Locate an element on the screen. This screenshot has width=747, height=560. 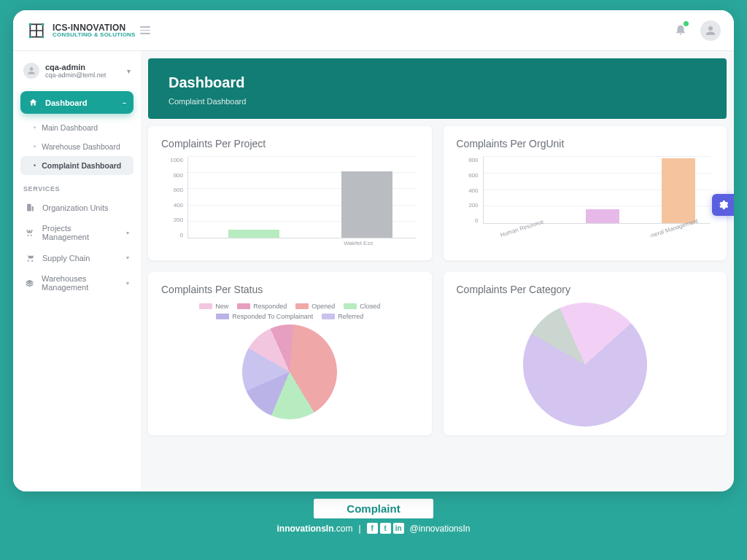
chart-per-project: 10008006004002000 Wakfet Ezz is located at coordinates (290, 204).